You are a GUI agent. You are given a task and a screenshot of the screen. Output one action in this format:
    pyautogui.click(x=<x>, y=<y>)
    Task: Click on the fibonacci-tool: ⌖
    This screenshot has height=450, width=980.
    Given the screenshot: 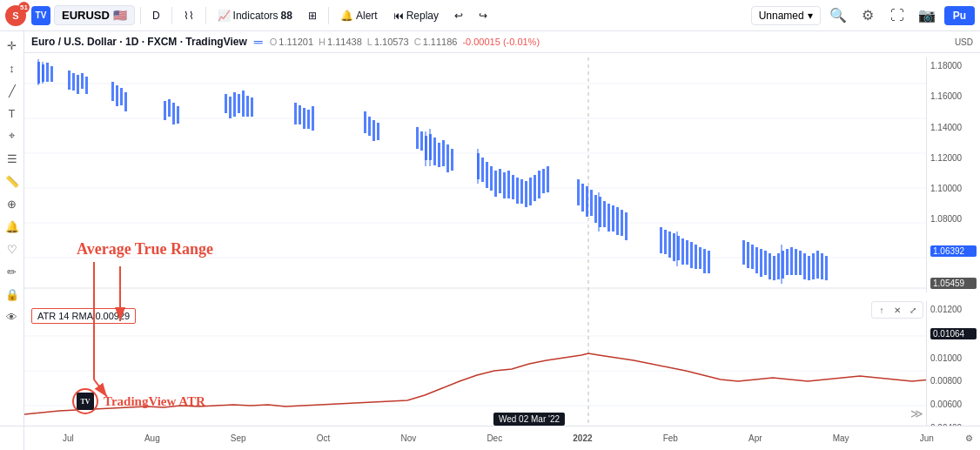 What is the action you would take?
    pyautogui.click(x=12, y=136)
    